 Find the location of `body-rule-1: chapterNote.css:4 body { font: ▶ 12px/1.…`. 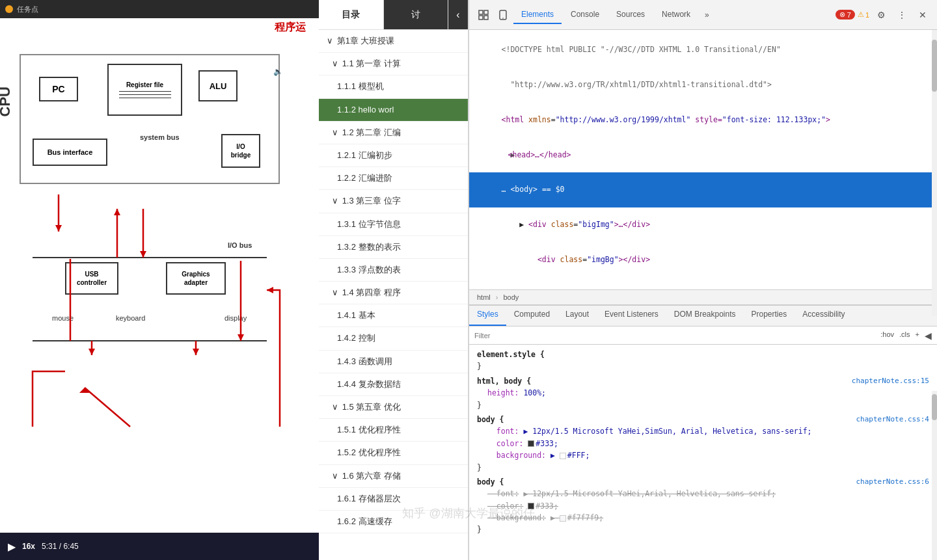

body-rule-1: chapterNote.css:4 body { font: ▶ 12px/1.… is located at coordinates (703, 444).